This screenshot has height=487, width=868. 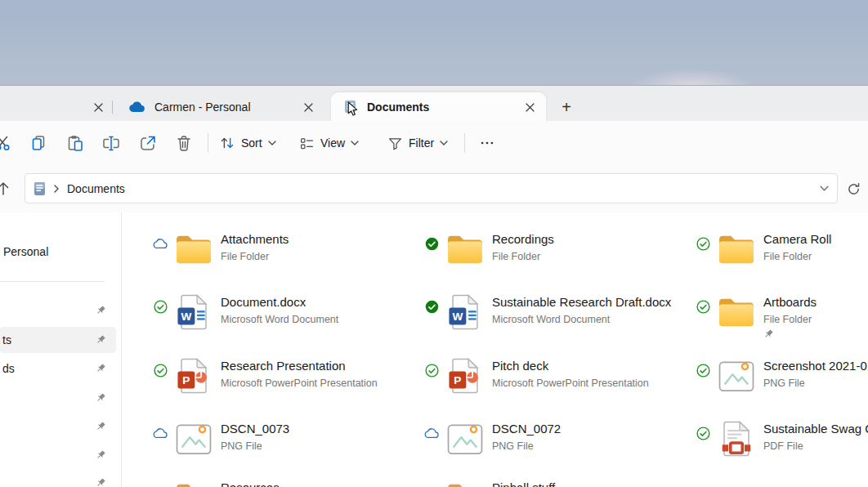 I want to click on sort-label: Sort, so click(x=252, y=143).